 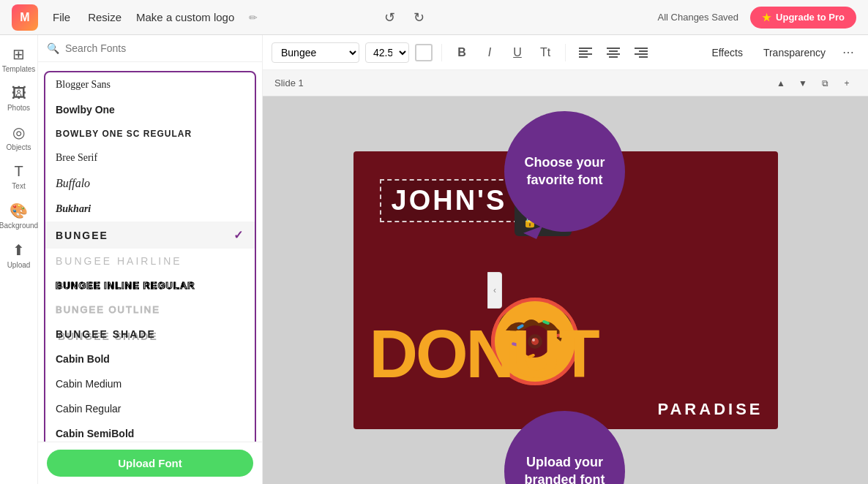 I want to click on align-center-icon, so click(x=613, y=53).